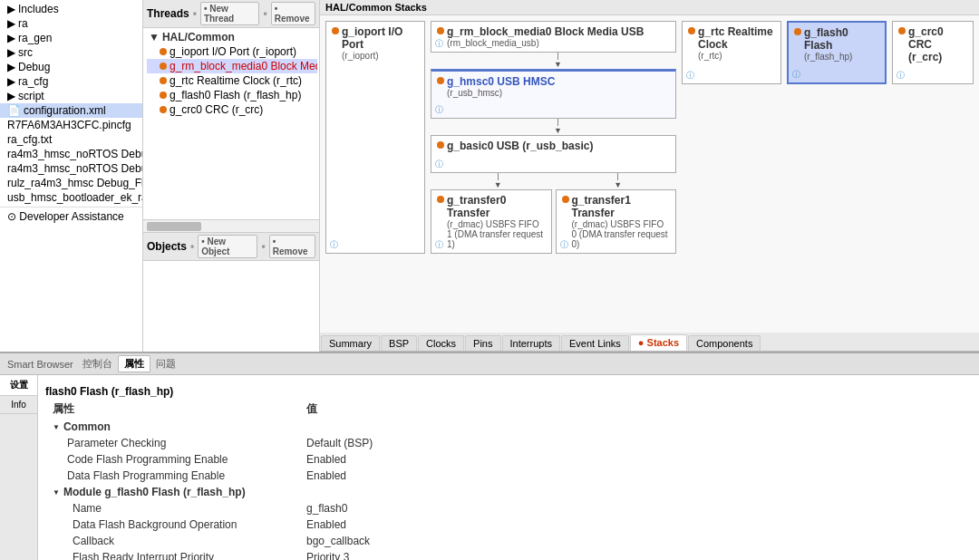  I want to click on module-expand-icon: ▼, so click(56, 493).